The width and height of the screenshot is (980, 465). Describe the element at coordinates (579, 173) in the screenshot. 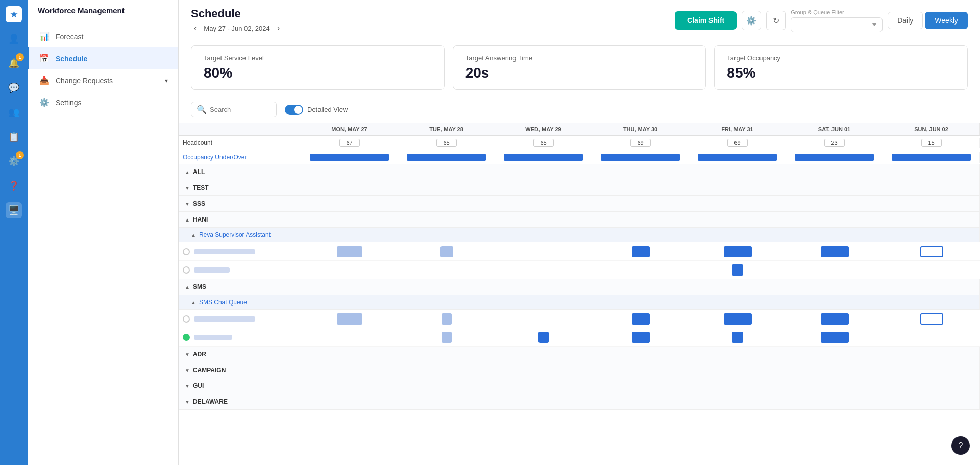

I see `section-all: ▲ ALL` at that location.